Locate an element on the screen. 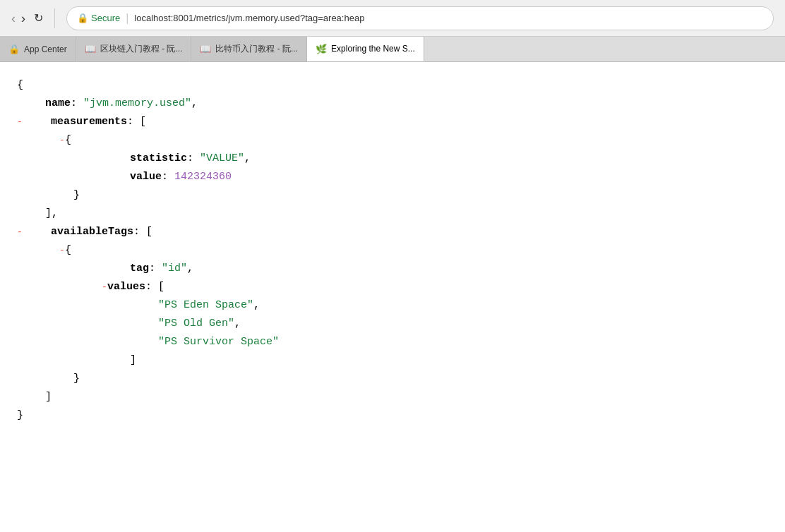  tab-bar: 🔒 App Center 📖 区块链入门教程 - 阮... 📖 比特币入门教程 … is located at coordinates (393, 49).